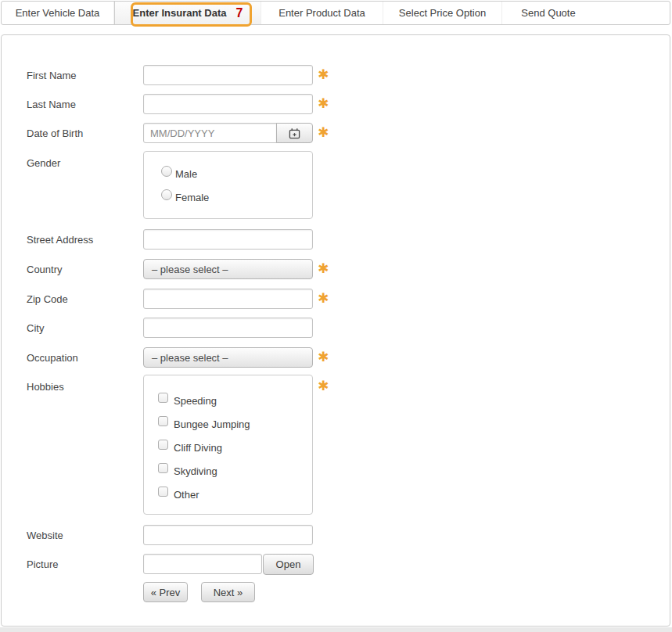 The height and width of the screenshot is (632, 672). Describe the element at coordinates (443, 13) in the screenshot. I see `tab-label: Select Price Option` at that location.